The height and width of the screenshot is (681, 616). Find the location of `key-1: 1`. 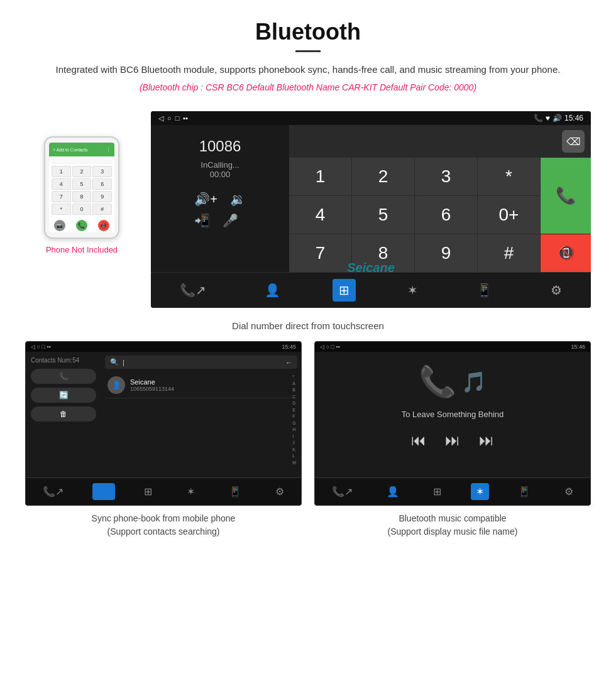

key-1: 1 is located at coordinates (321, 177).